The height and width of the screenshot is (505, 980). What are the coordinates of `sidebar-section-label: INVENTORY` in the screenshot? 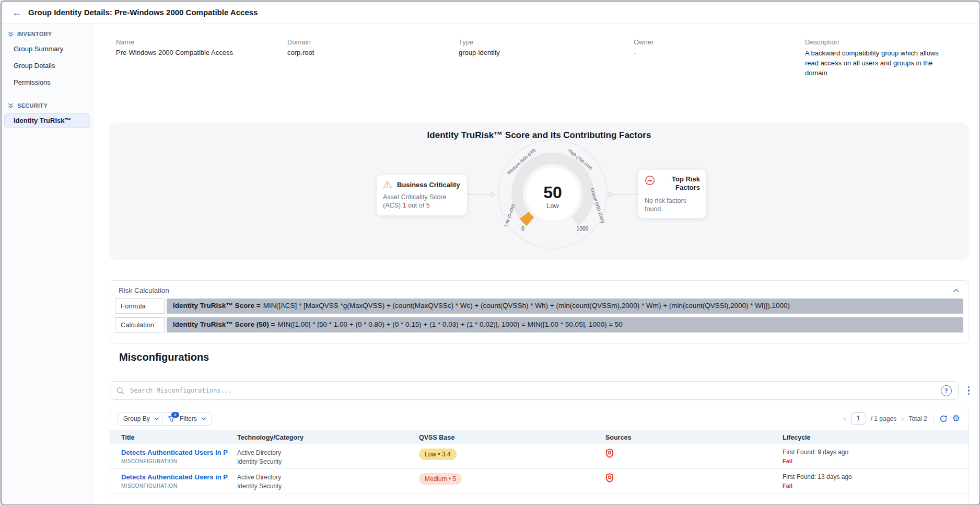 It's located at (34, 34).